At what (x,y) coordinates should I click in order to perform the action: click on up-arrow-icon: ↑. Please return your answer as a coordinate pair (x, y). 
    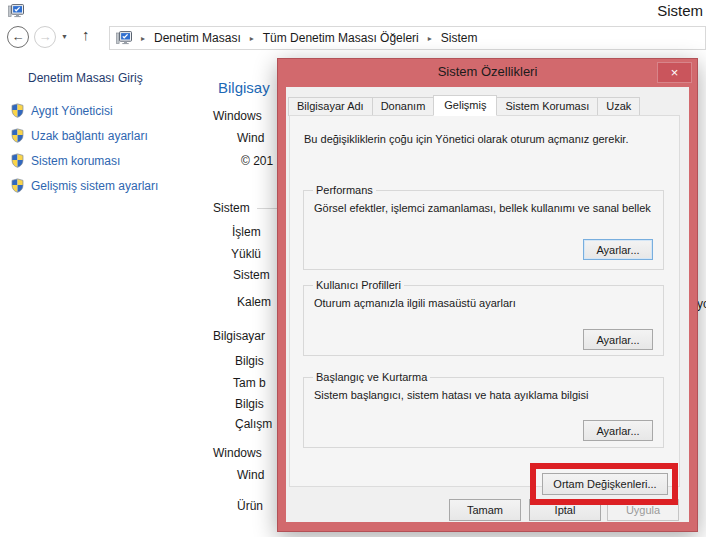
    Looking at the image, I should click on (86, 34).